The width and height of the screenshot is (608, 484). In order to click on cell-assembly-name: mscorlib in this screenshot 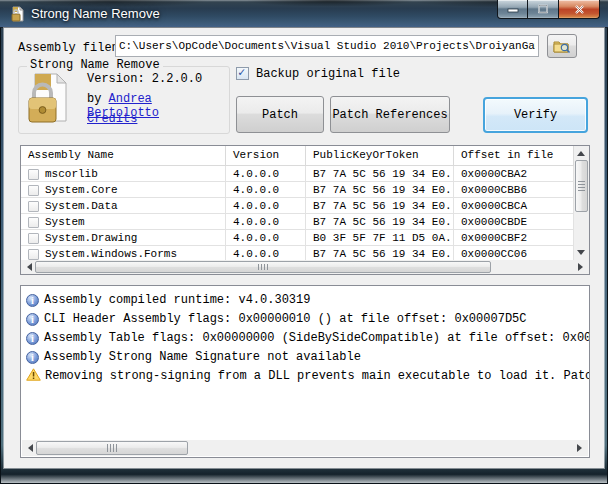, I will do `click(72, 174)`.